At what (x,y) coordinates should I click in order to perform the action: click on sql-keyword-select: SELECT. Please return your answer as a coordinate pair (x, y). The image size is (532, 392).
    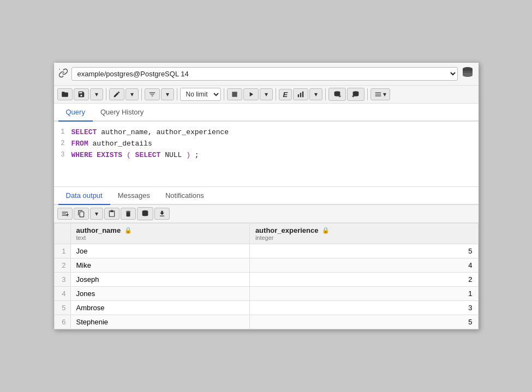
    Looking at the image, I should click on (84, 132).